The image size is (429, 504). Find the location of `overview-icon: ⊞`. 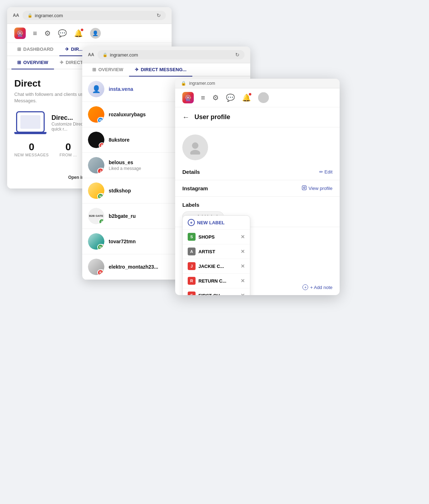

overview-icon: ⊞ is located at coordinates (19, 62).